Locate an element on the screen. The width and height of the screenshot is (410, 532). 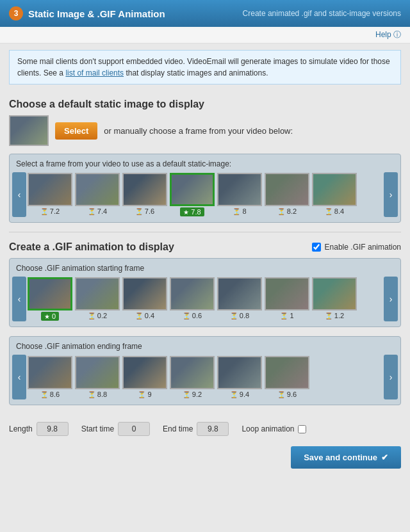
gif-enable-checkbox is located at coordinates (316, 247).